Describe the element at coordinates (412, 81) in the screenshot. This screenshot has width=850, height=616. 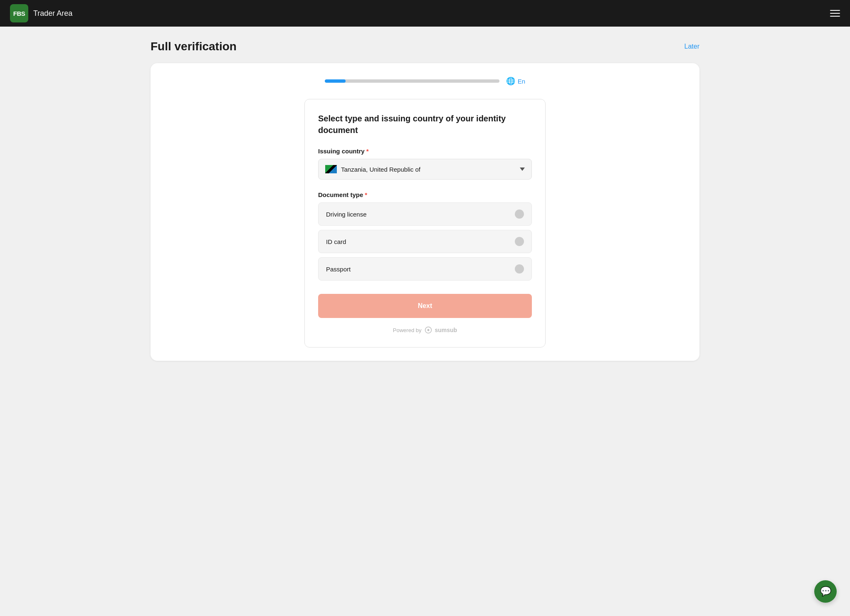
I see `progress-bar-container` at that location.